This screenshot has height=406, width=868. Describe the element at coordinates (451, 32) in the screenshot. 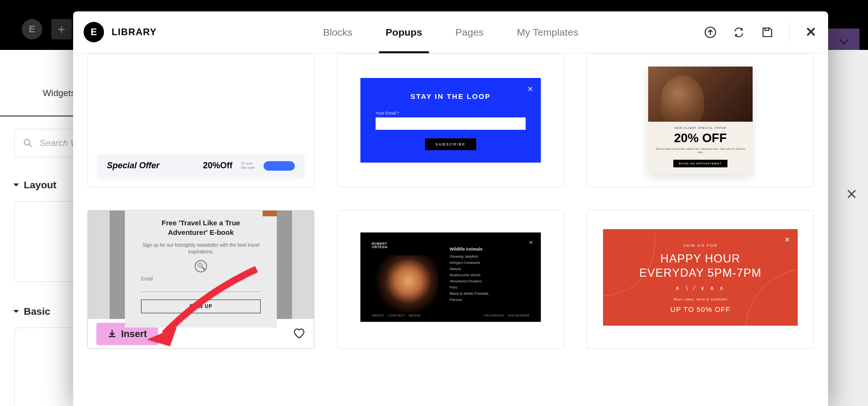

I see `library-header: E LIBRARY Blocks Popups Pages My Templat…` at that location.